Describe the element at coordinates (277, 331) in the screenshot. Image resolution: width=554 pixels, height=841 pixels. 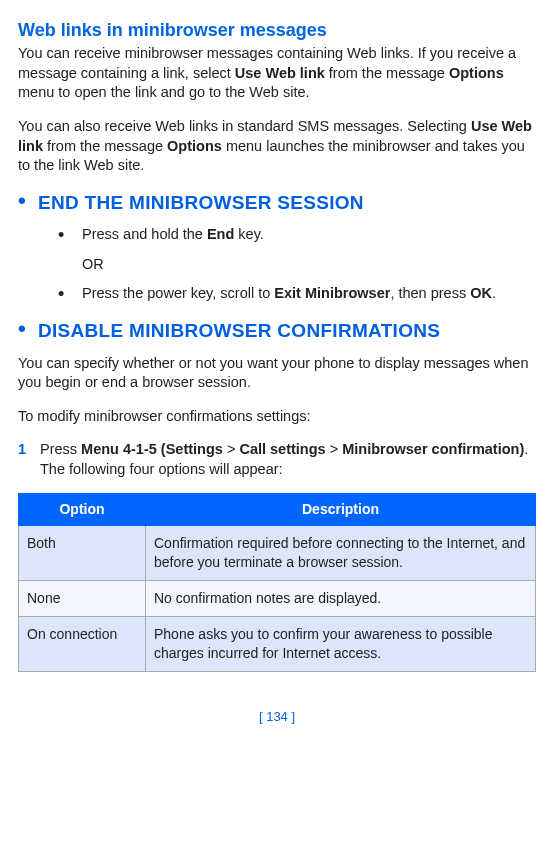
I see `heading-disable-confirmations: •DISABLE MINIBROWSER CONFIRMATIONS` at that location.